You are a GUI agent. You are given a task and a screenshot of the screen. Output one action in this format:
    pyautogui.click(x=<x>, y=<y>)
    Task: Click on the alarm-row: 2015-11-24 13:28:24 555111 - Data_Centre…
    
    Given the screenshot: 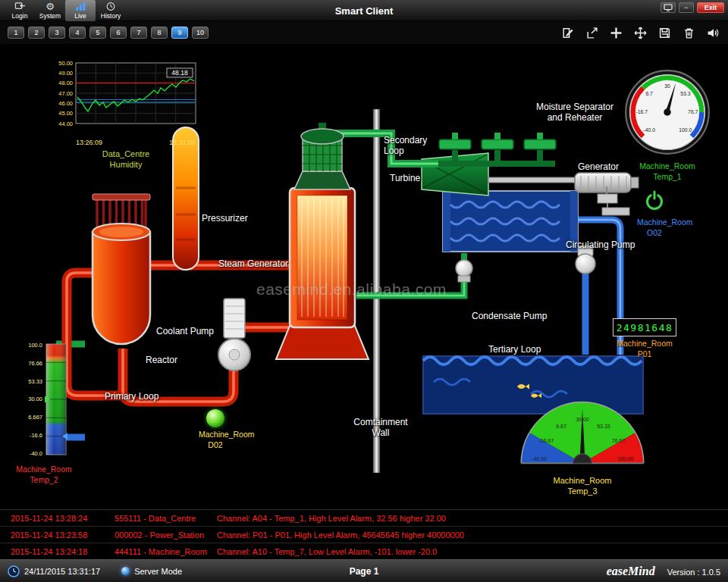 What is the action you would take?
    pyautogui.click(x=364, y=518)
    